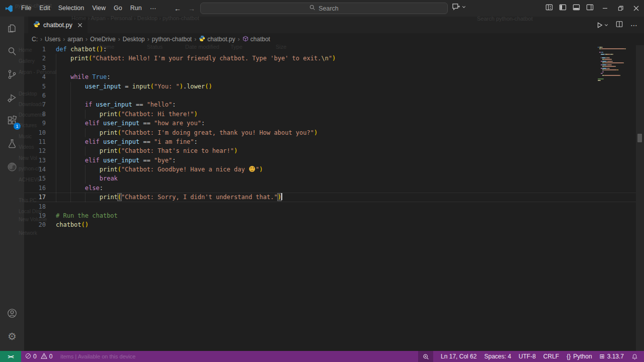 The height and width of the screenshot is (362, 644). I want to click on menu-file: File, so click(26, 8).